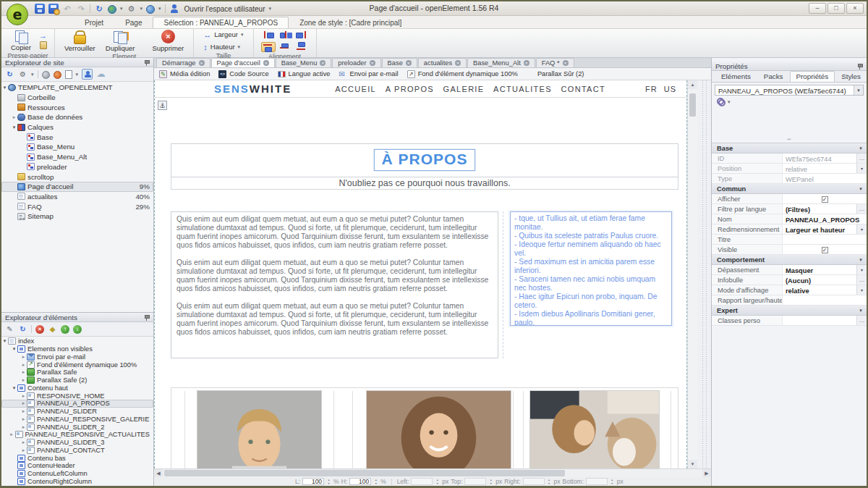 The image size is (868, 488). What do you see at coordinates (77, 450) in the screenshot?
I see `tree-item: PANNEAU_CONTACT` at bounding box center [77, 450].